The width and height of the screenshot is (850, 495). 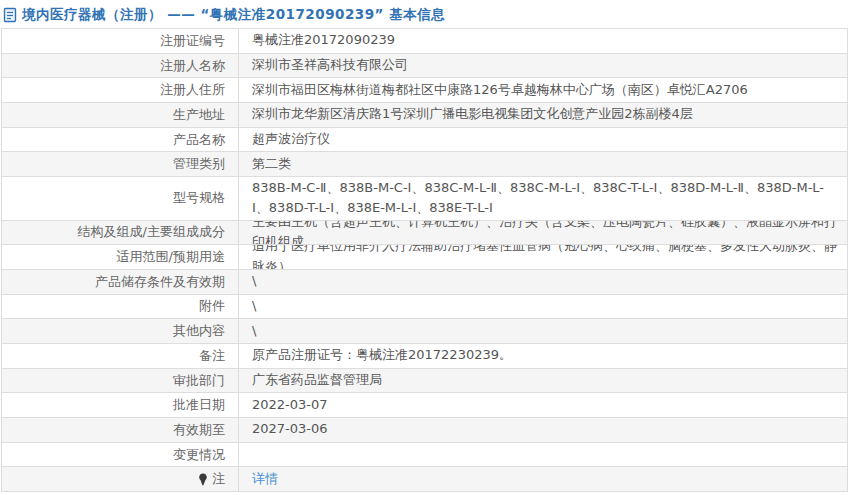 What do you see at coordinates (120, 282) in the screenshot?
I see `row-label: 产品储存条件及有效期` at bounding box center [120, 282].